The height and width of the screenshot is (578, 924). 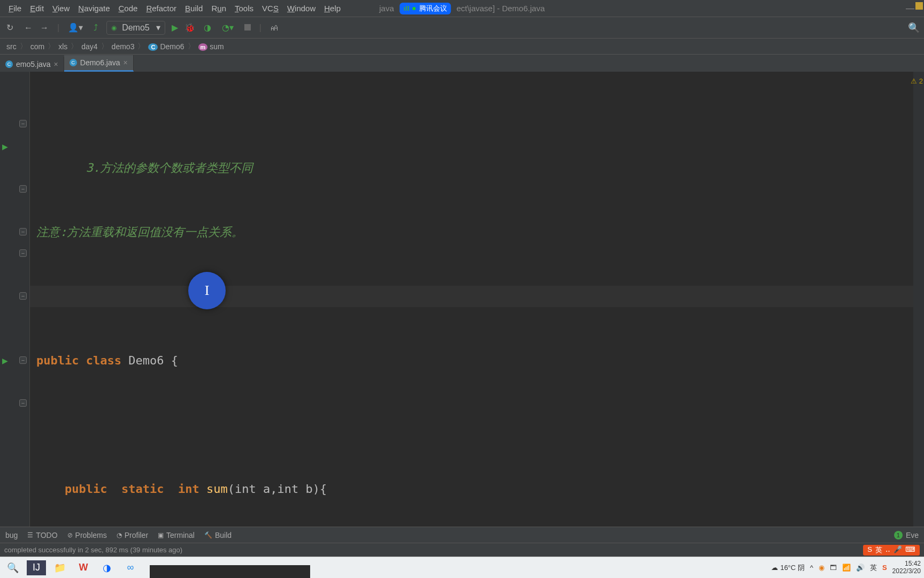 I want to click on volume-icon: 🔊, so click(x=860, y=567).